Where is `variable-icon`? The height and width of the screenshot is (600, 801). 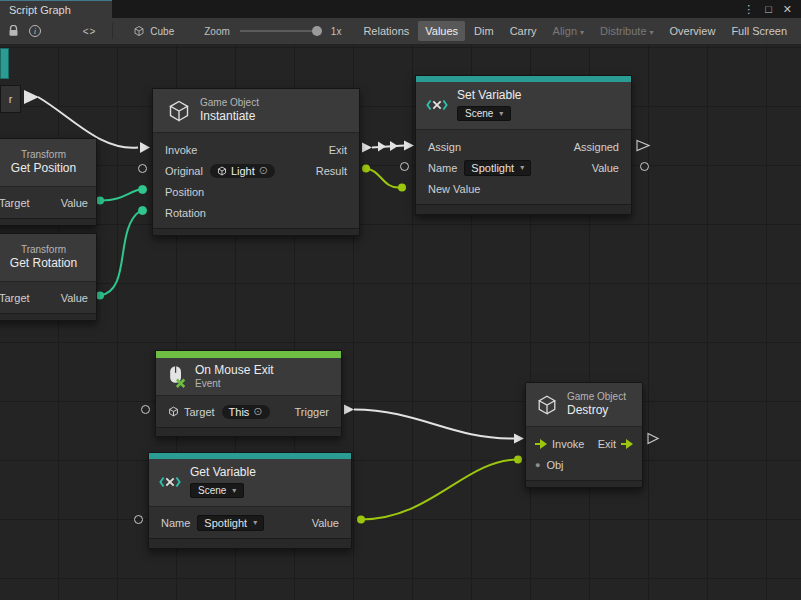 variable-icon is located at coordinates (170, 482).